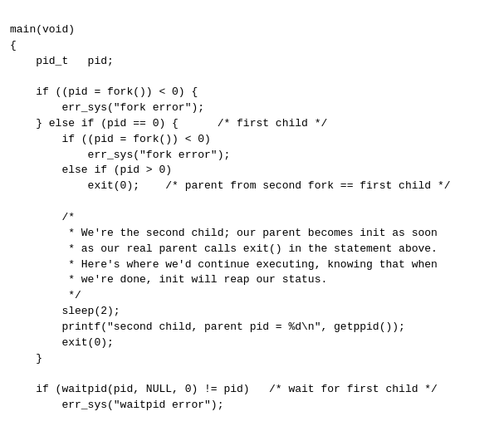 This screenshot has width=504, height=431. What do you see at coordinates (252, 359) in the screenshot?
I see `code-line-21: }` at bounding box center [252, 359].